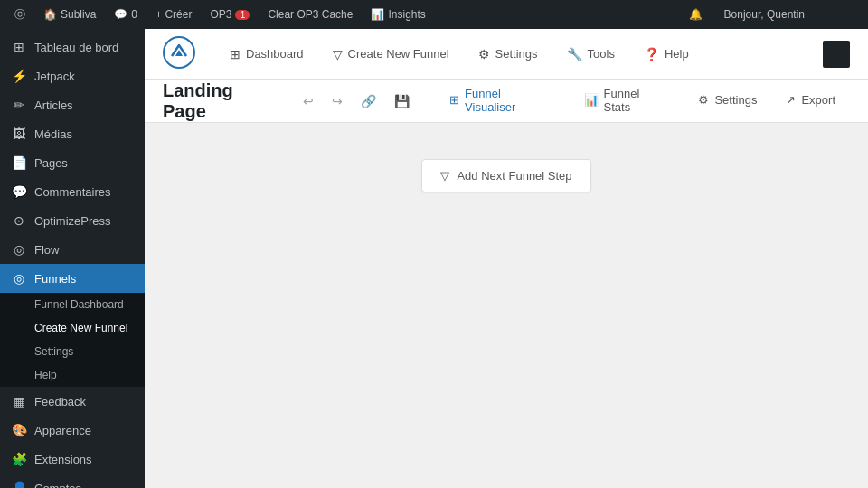  Describe the element at coordinates (72, 459) in the screenshot. I see `sidebar-item-extensions: 🧩 Extensions` at that location.